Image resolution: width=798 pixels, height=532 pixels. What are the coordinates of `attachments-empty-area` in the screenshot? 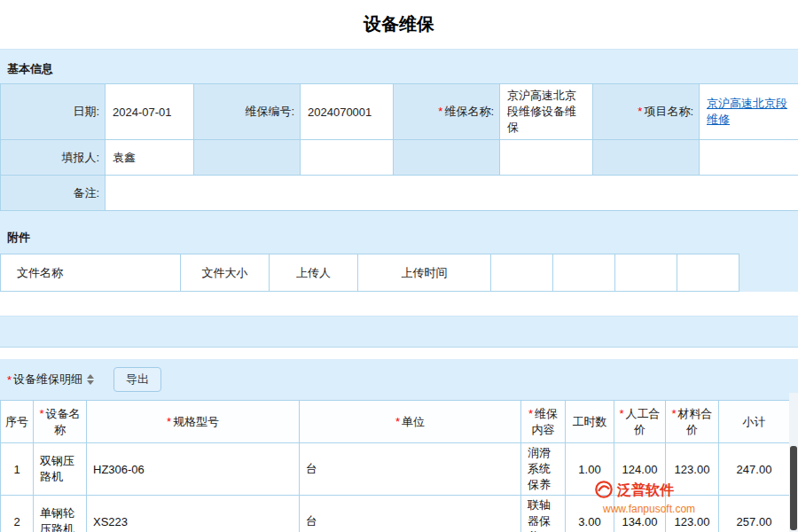 It's located at (399, 304).